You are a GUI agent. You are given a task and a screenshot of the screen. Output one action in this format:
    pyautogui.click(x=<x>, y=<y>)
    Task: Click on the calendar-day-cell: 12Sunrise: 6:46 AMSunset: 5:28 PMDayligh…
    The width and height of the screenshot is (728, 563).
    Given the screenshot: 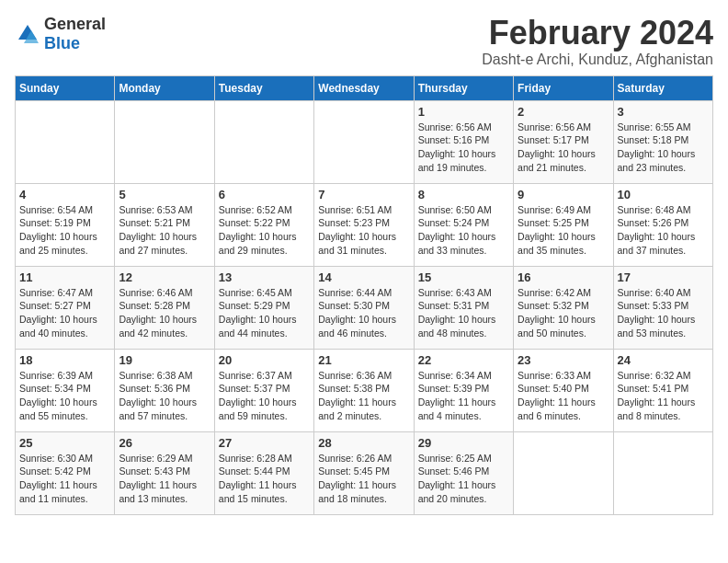 What is the action you would take?
    pyautogui.click(x=165, y=307)
    